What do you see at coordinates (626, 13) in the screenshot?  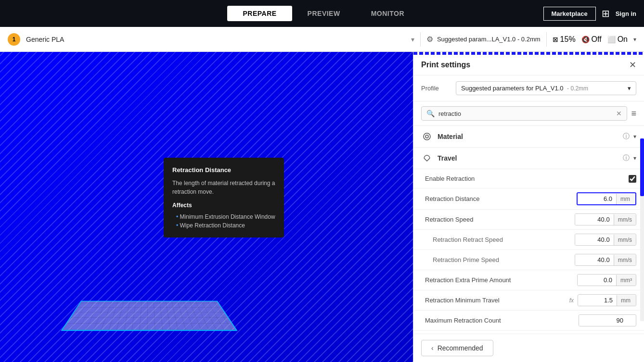 I see `sign-in-button: Sign in` at bounding box center [626, 13].